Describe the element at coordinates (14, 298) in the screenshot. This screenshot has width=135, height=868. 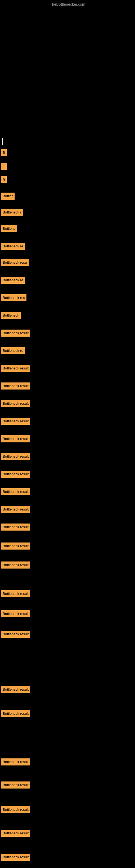
I see `result-item: Bottleneck res` at that location.